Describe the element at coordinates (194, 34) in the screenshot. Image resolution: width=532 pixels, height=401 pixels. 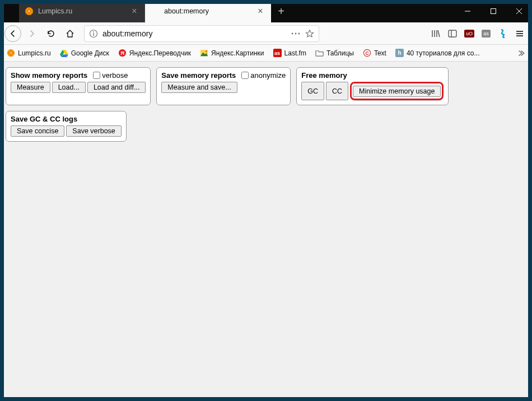
I see `url-input` at that location.